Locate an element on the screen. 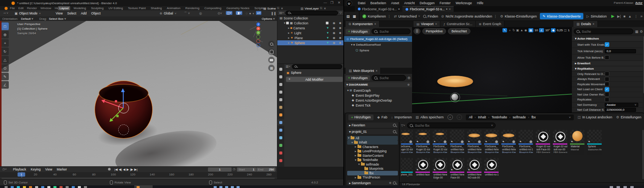 The image size is (644, 188). workspace-tab-modeling: Modeling is located at coordinates (80, 8).